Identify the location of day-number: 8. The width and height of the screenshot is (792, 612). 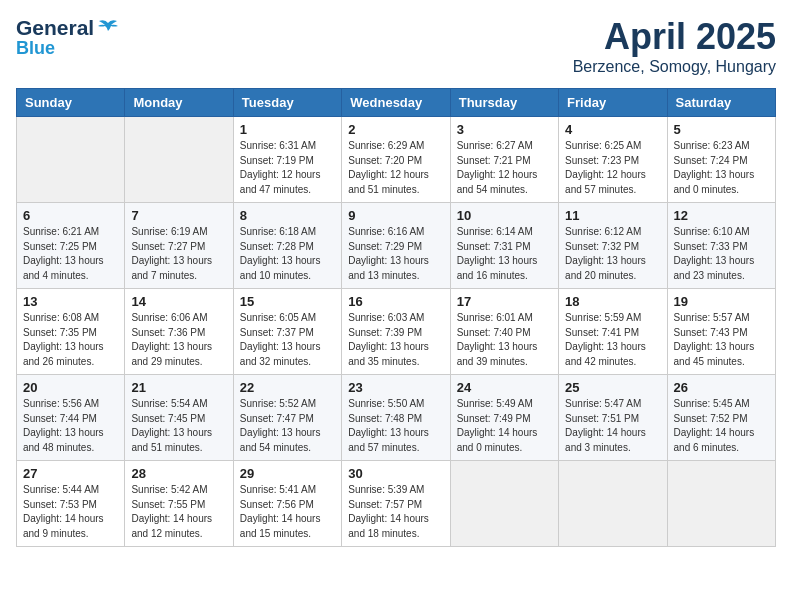
(288, 216).